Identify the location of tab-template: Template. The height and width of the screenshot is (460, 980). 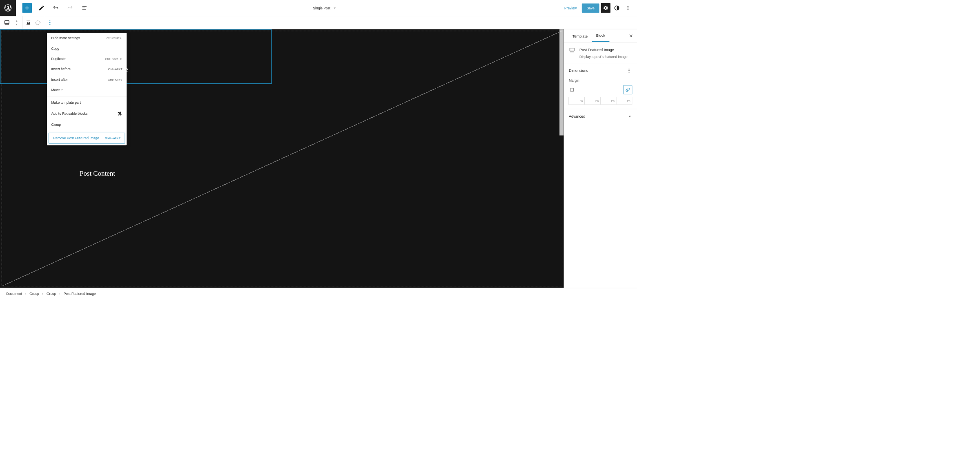
(580, 36).